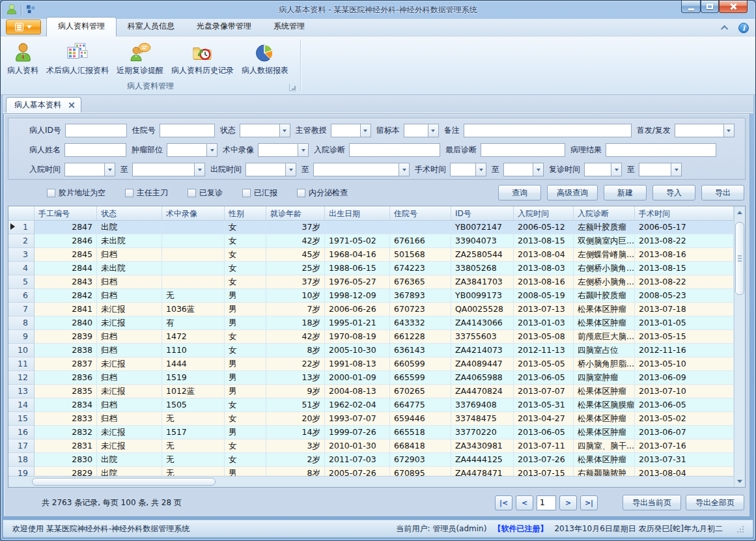  Describe the element at coordinates (723, 193) in the screenshot. I see `export-button: 导出` at that location.